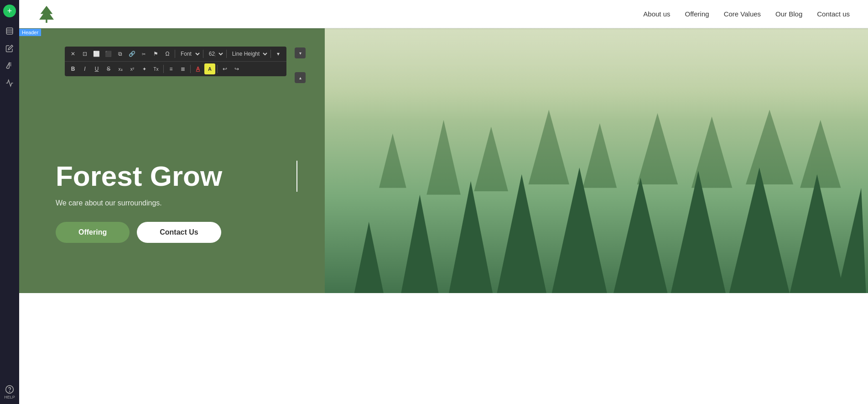 The height and width of the screenshot is (404, 868). Describe the element at coordinates (278, 54) in the screenshot. I see `tb-dropdown-btn: ▾` at that location.